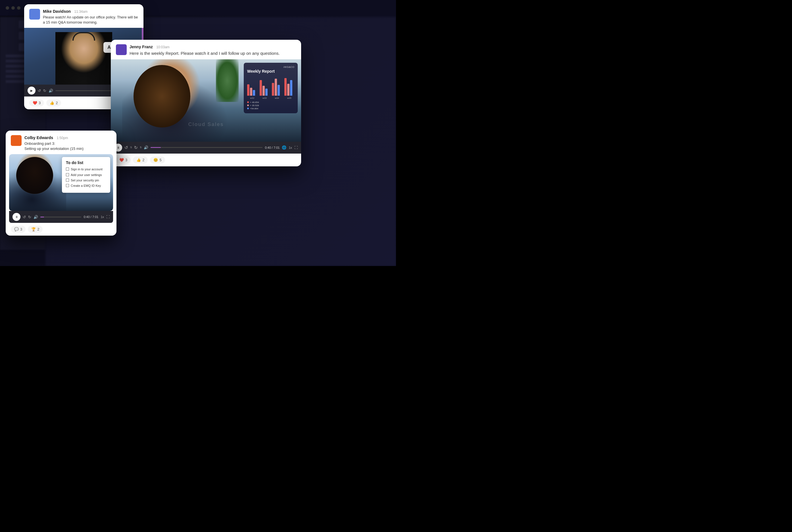  Describe the element at coordinates (126, 160) in the screenshot. I see `jenny-heart-count: 3` at that location.